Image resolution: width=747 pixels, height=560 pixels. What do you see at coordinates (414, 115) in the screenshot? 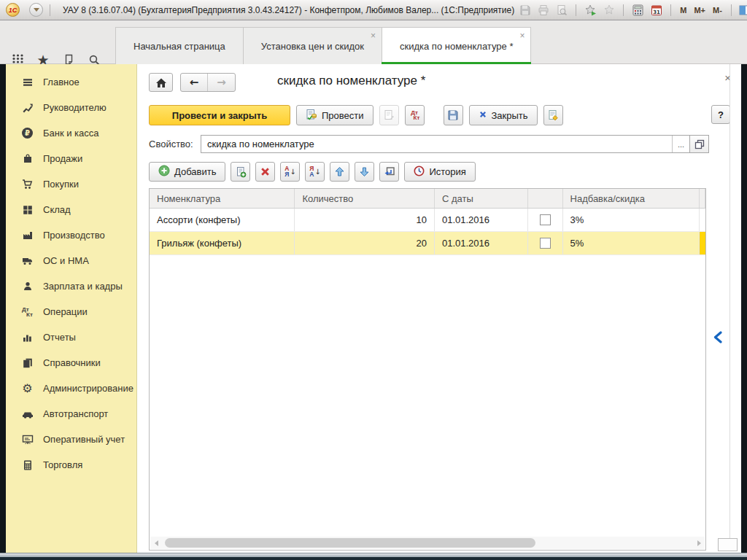
I see `debit-credit-button: ДтКт` at bounding box center [414, 115].